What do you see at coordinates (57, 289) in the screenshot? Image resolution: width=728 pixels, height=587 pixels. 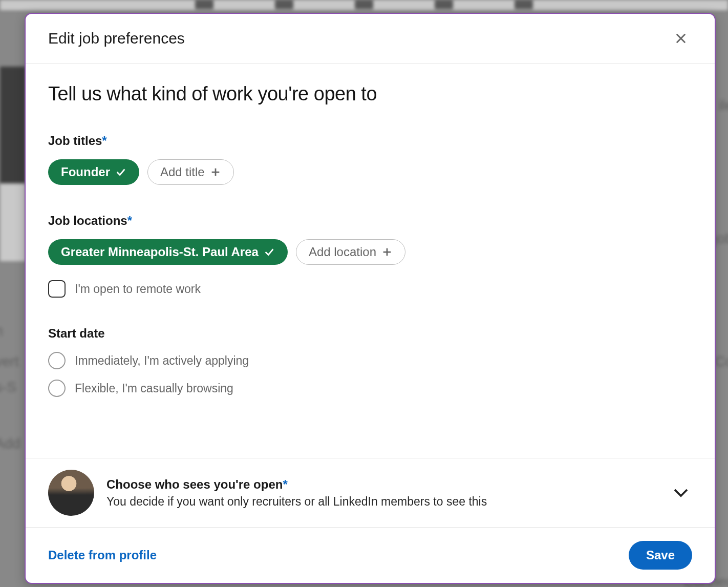 I see `remote-work-checkbox` at bounding box center [57, 289].